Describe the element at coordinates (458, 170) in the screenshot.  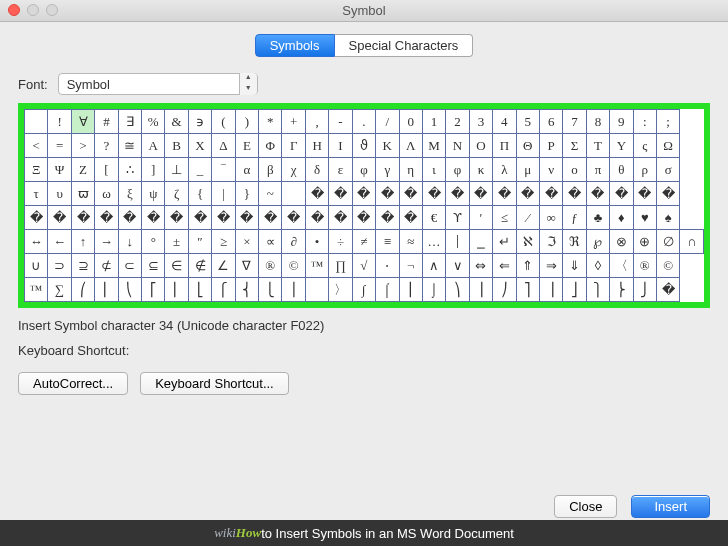
I see `symbol-cell: φ` at that location.